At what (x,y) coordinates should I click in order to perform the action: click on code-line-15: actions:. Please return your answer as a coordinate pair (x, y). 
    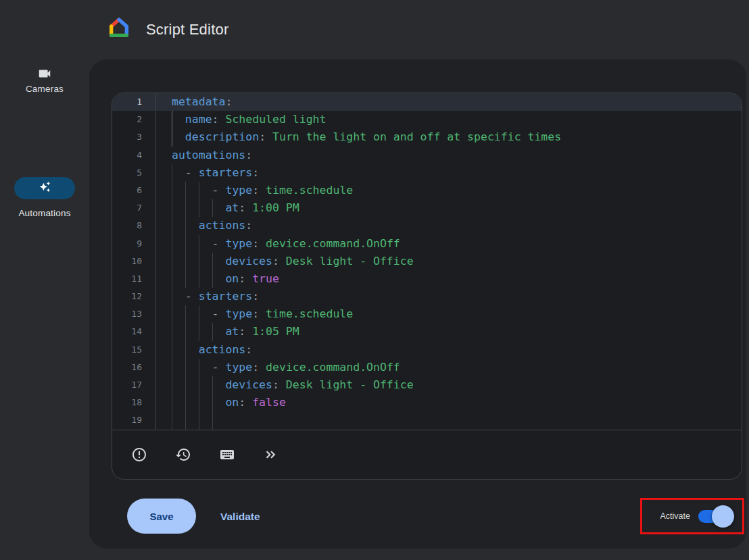
    Looking at the image, I should click on (449, 350).